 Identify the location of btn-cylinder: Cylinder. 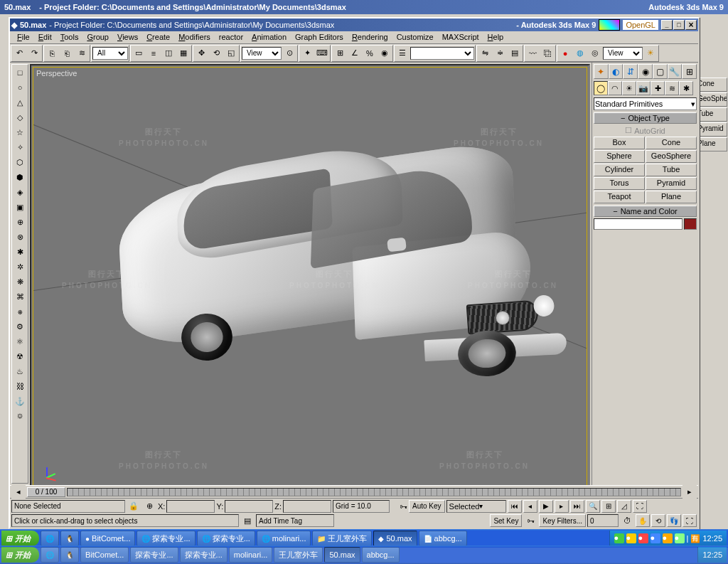
(619, 170).